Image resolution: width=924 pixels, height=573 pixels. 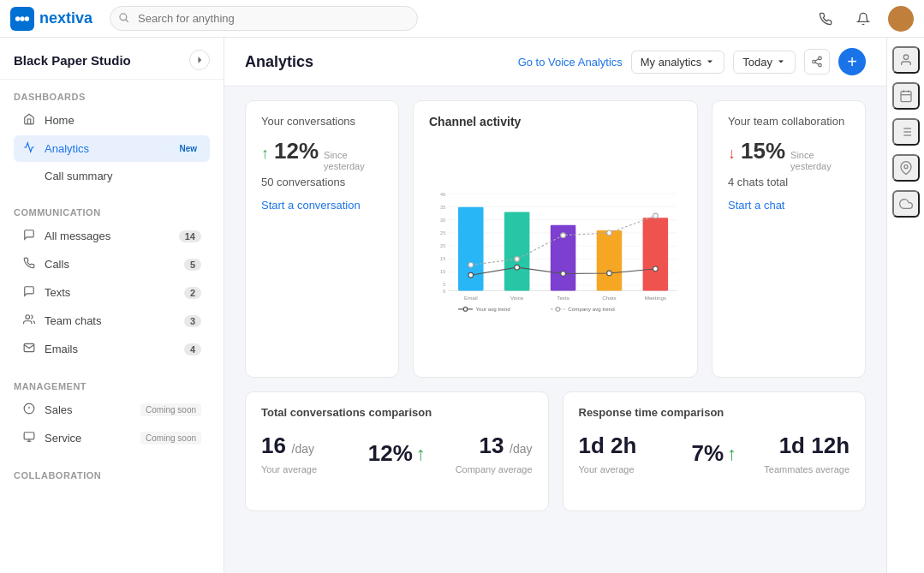 I want to click on sidebar-item-sales: Sales Coming soon, so click(x=111, y=409).